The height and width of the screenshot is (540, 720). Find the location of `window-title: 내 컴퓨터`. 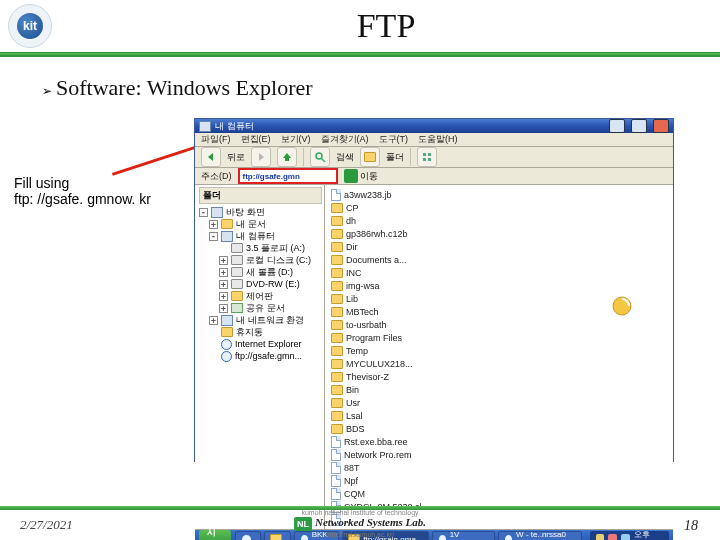

window-title: 내 컴퓨터 is located at coordinates (409, 126).